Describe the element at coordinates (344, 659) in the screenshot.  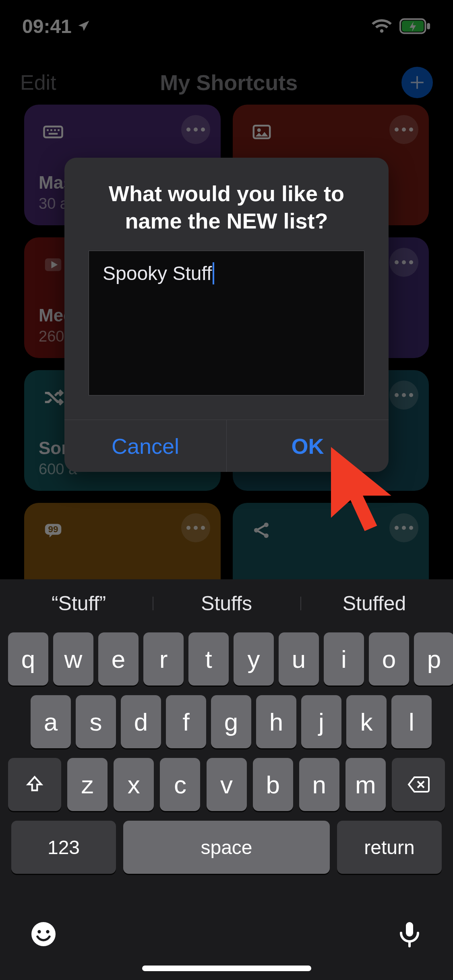
I see `key-i: i` at that location.